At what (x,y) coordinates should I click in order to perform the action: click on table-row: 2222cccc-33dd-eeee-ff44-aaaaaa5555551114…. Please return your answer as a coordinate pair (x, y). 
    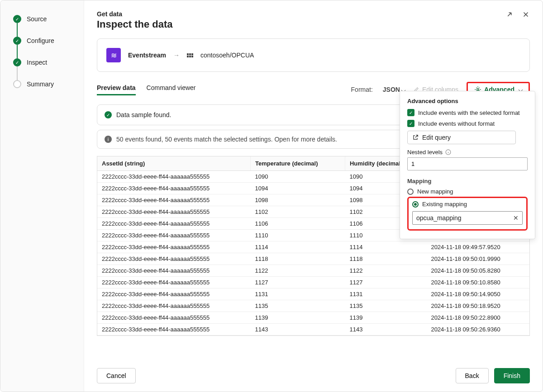
    Looking at the image, I should click on (313, 247).